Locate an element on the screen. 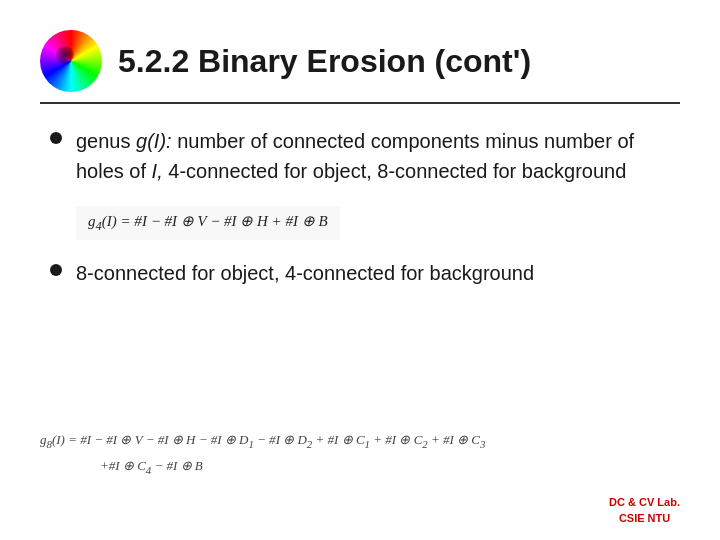 The image size is (720, 540). color-wheel-icon is located at coordinates (71, 61).